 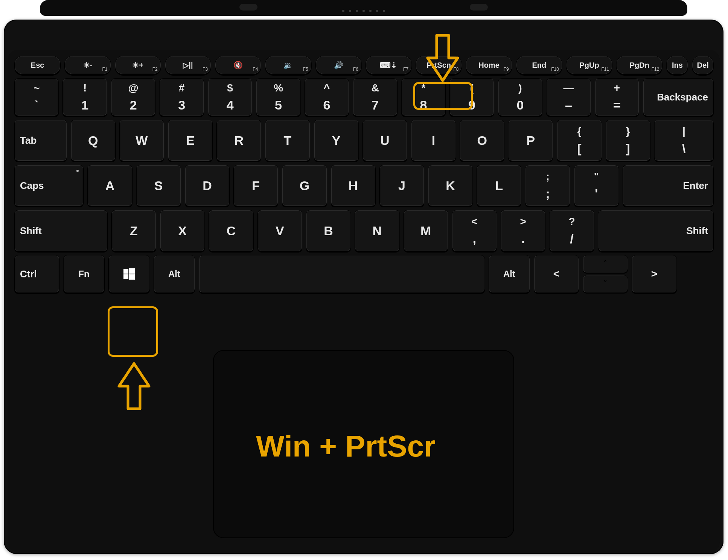 What do you see at coordinates (364, 186) in the screenshot?
I see `row-home: CapsASDFGHJKL;;"'Enter` at bounding box center [364, 186].